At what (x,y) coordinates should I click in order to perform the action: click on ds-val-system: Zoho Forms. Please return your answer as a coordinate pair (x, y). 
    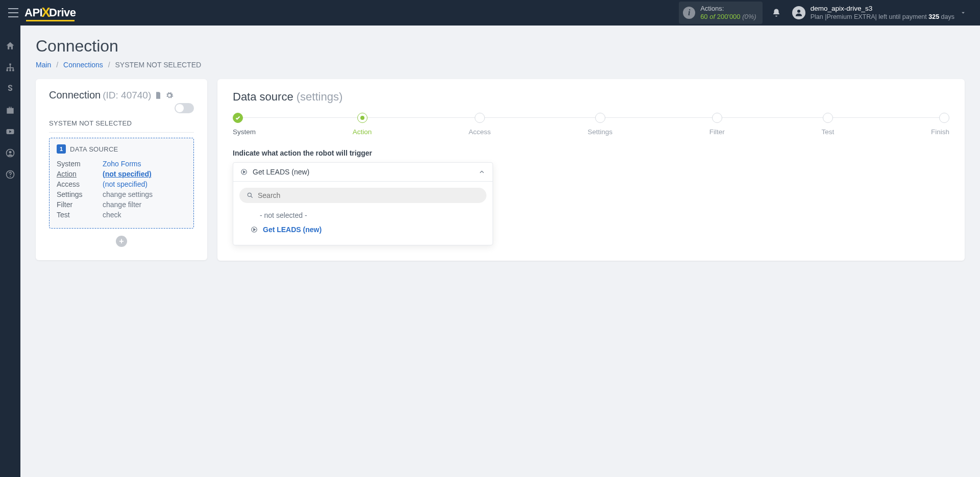
    Looking at the image, I should click on (121, 164).